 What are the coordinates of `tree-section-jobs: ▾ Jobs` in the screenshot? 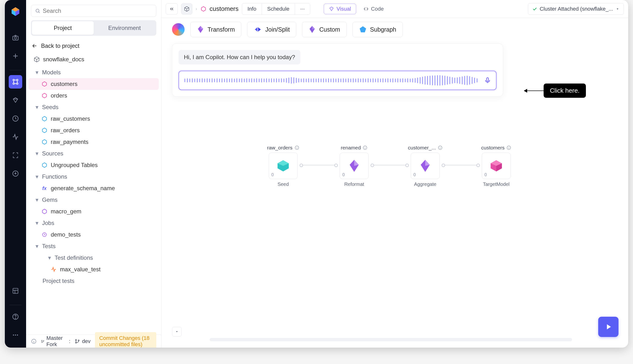 It's located at (94, 223).